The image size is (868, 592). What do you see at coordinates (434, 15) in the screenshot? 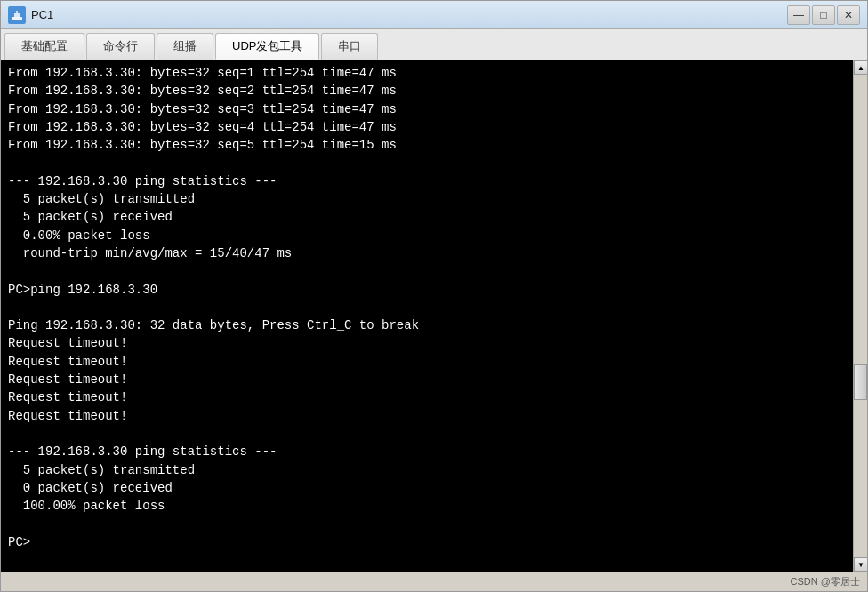
I see `title-bar: PC1 — □ ✕` at bounding box center [434, 15].